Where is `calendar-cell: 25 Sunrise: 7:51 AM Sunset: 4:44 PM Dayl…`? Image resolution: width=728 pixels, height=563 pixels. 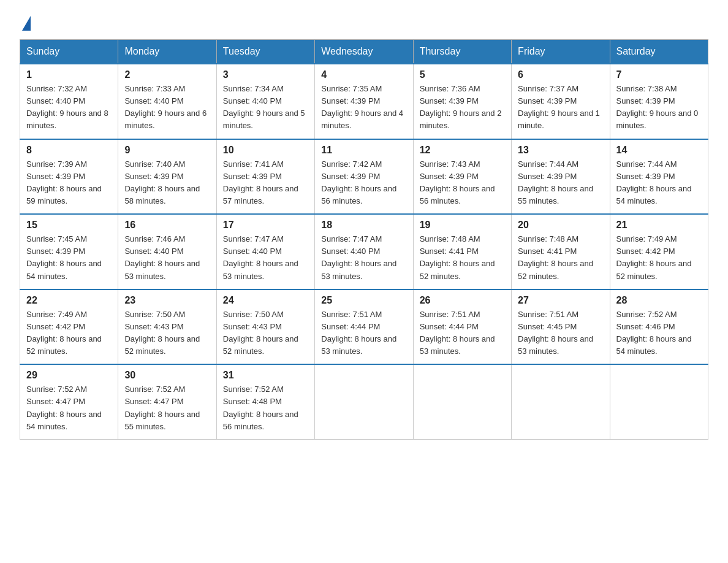 calendar-cell: 25 Sunrise: 7:51 AM Sunset: 4:44 PM Dayl… is located at coordinates (364, 327).